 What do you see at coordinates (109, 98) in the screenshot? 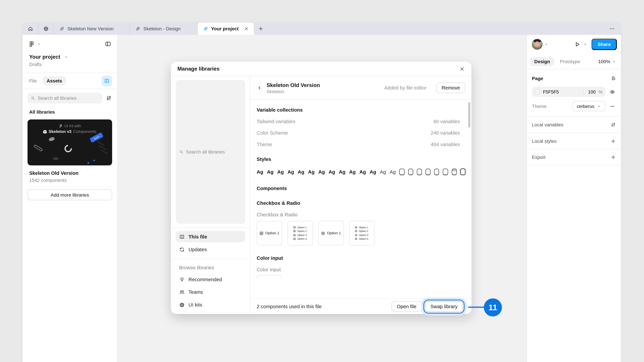
I see `filter-icon` at bounding box center [109, 98].